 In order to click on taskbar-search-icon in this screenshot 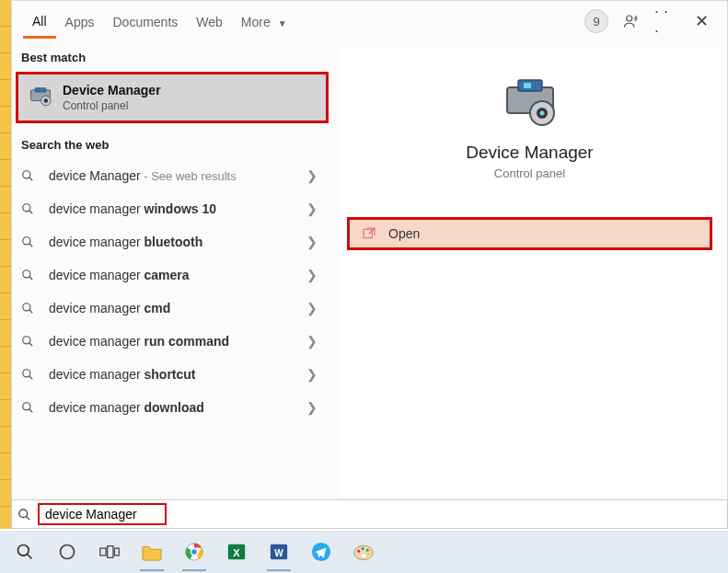, I will do `click(25, 552)`.